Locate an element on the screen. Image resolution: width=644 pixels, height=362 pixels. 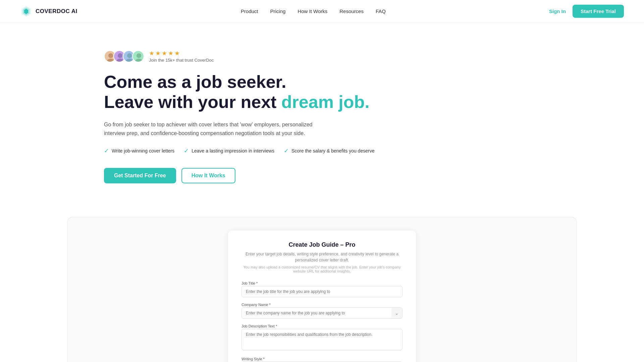
star-4: ★ is located at coordinates (171, 53).